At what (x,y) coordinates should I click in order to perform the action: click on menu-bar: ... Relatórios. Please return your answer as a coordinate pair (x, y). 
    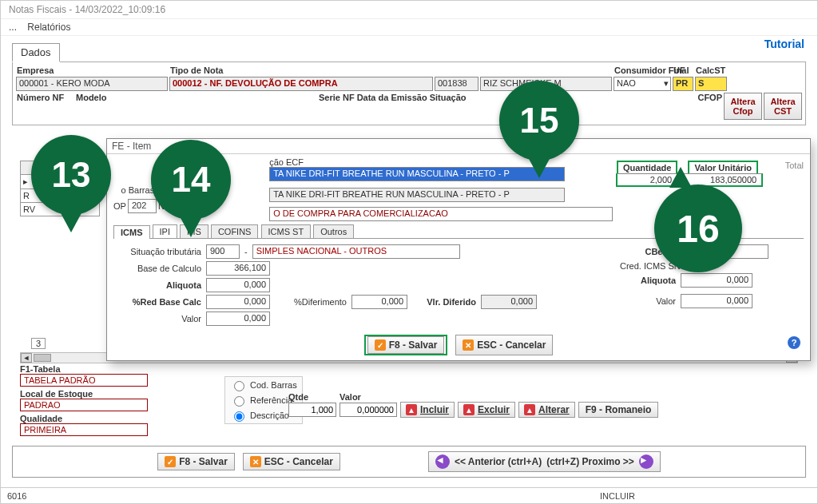
    Looking at the image, I should click on (409, 27).